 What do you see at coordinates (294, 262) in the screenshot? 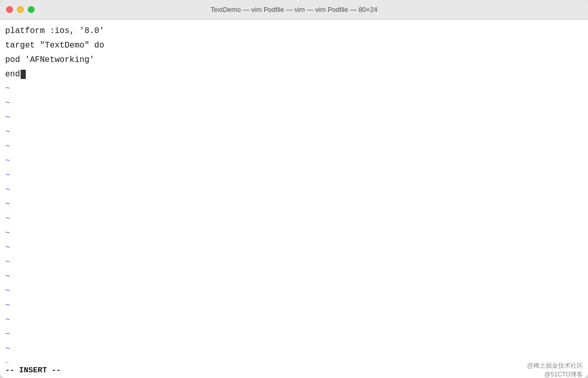
I see `tilde-13: ~` at bounding box center [294, 262].